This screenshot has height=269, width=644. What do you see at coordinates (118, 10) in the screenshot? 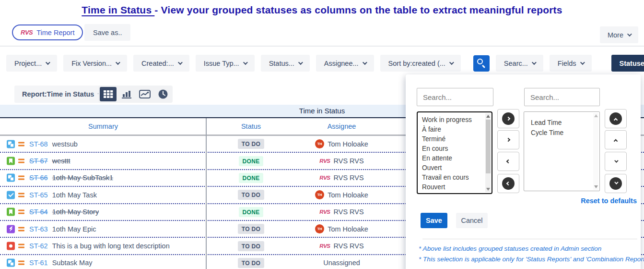
I see `page-title-report-name: Time in Status` at bounding box center [118, 10].